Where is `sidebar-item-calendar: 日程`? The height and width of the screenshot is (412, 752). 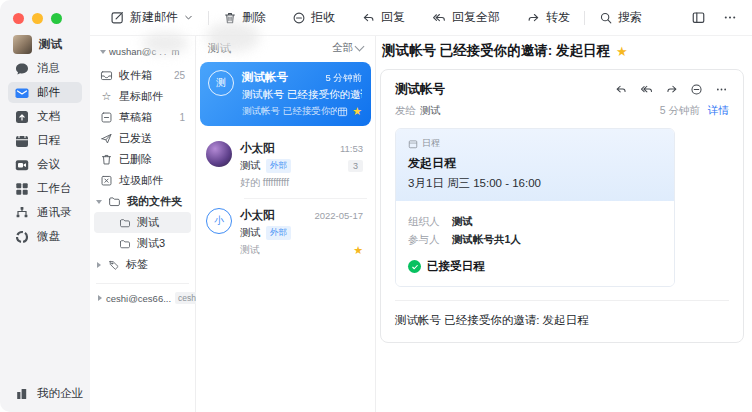
sidebar-item-calendar: 日程 is located at coordinates (45, 140).